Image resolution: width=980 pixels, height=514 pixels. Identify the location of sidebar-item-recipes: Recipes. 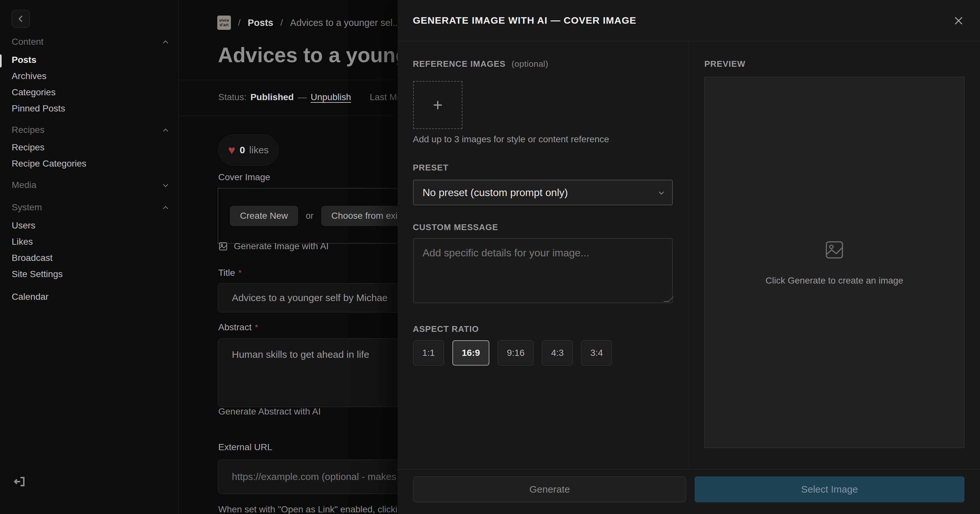
(86, 148).